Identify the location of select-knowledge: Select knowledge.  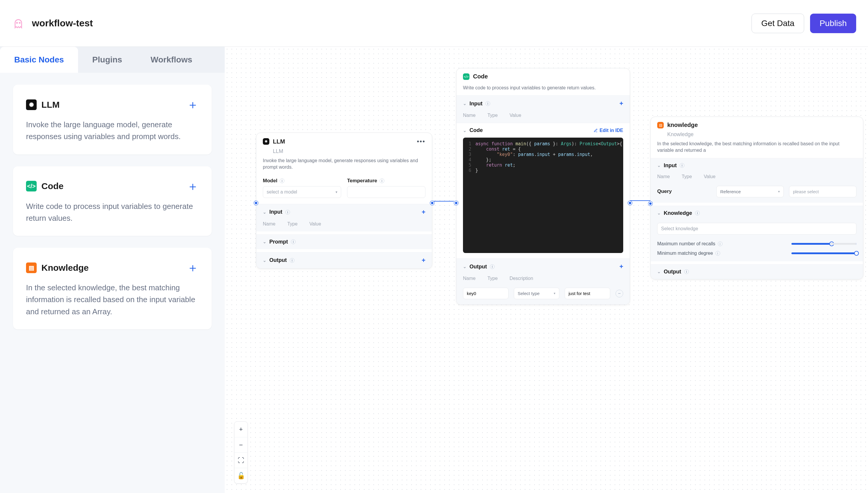
(757, 229).